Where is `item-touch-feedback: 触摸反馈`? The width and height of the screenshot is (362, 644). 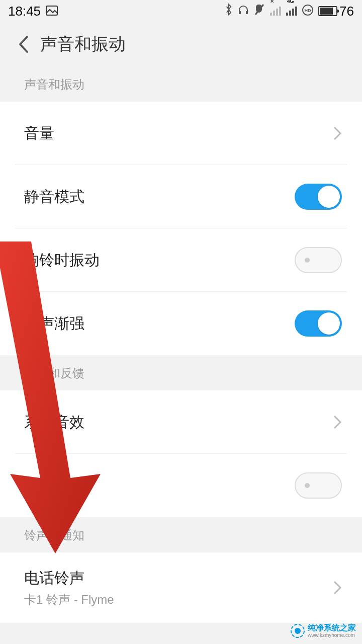
item-touch-feedback: 触摸反馈 is located at coordinates (181, 486).